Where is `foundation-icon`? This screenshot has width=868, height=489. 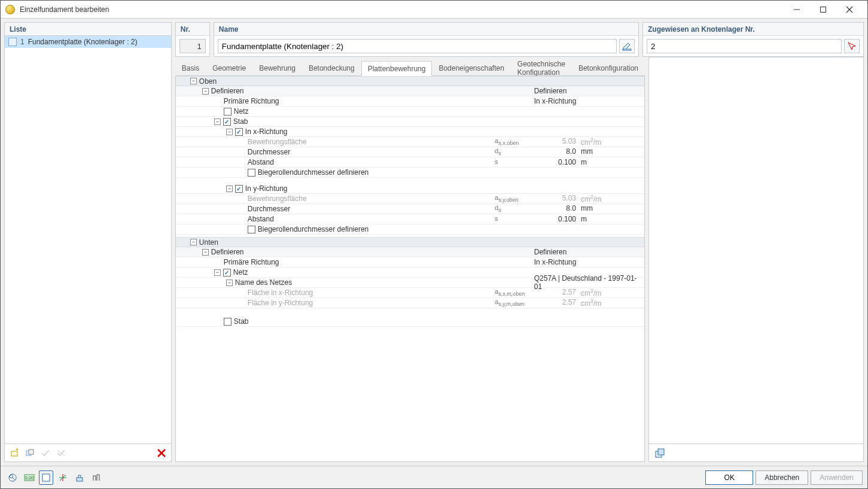
foundation-icon is located at coordinates (13, 42).